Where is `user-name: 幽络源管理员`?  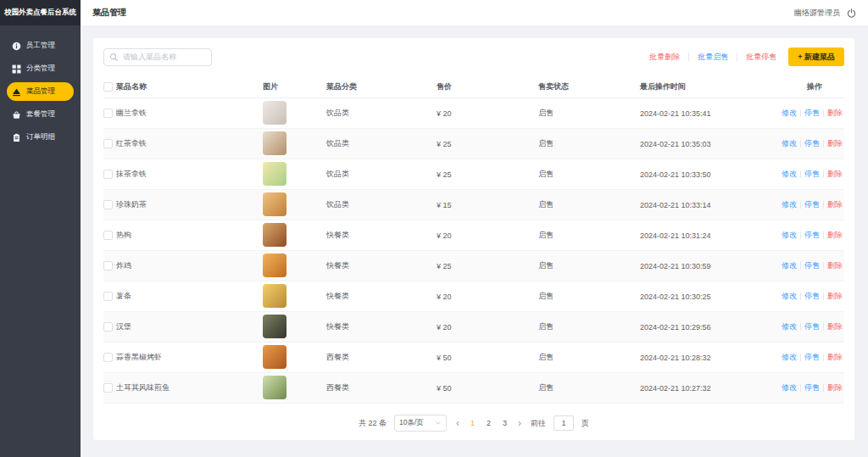
user-name: 幽络源管理员 is located at coordinates (817, 14).